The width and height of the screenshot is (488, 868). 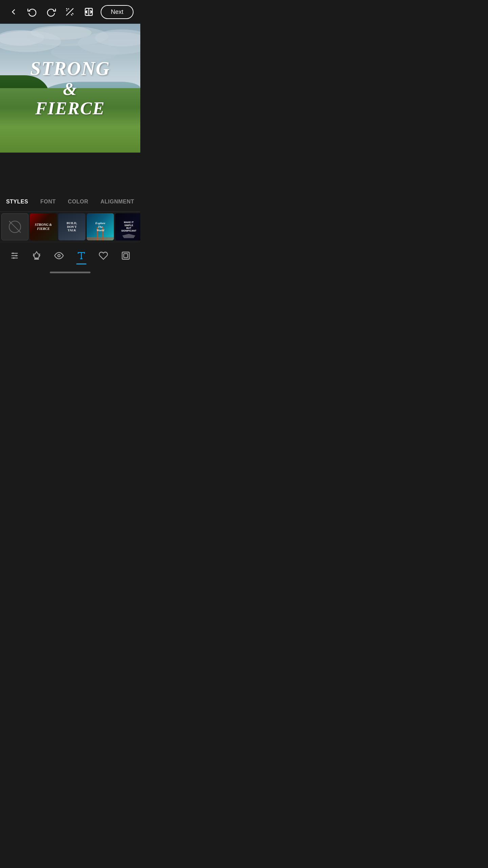 I want to click on tab-color: COLOR, so click(x=78, y=202).